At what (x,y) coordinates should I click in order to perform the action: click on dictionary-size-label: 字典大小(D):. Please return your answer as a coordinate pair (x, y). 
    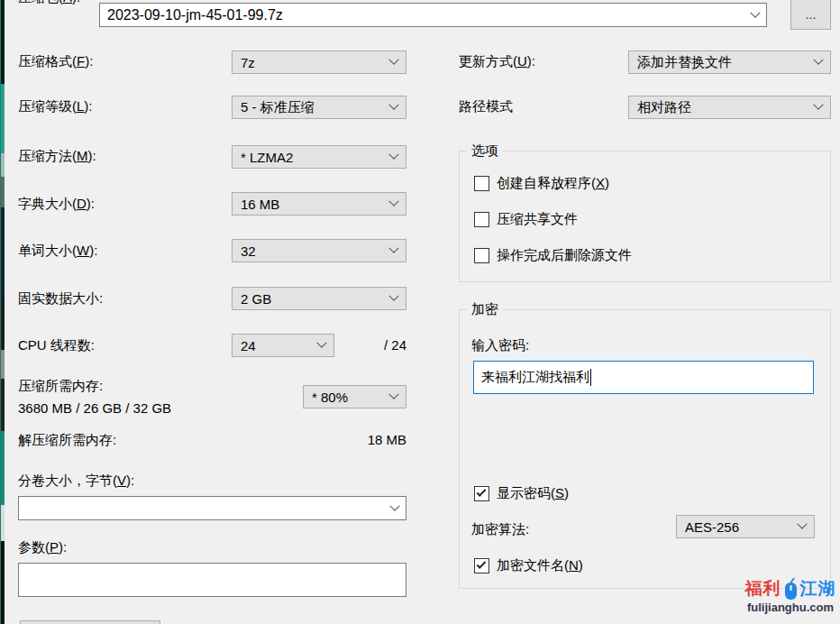
    Looking at the image, I should click on (56, 204).